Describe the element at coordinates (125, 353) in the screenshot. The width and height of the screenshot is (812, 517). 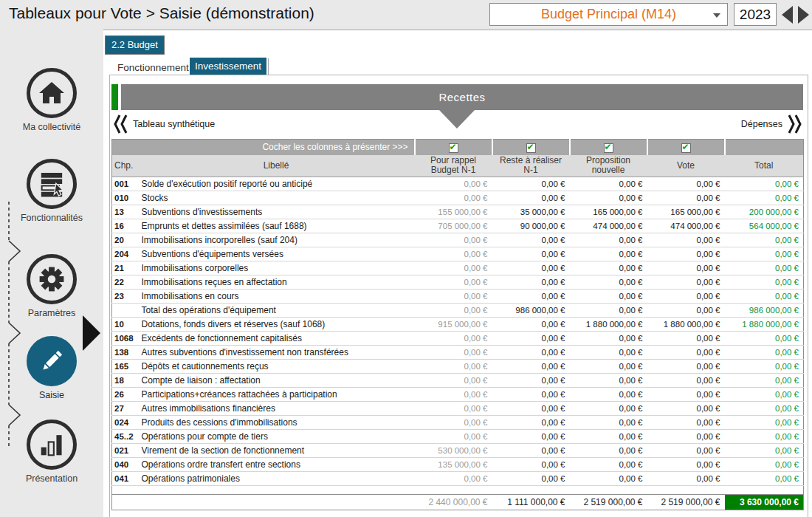
I see `row-chp: 138` at that location.